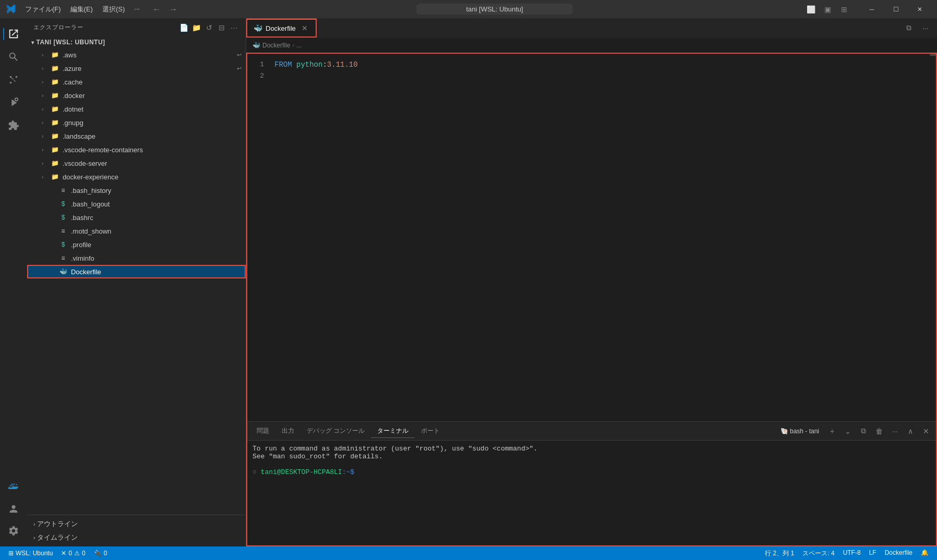  What do you see at coordinates (137, 245) in the screenshot?
I see `file-item-profile: $ .profile` at bounding box center [137, 245].